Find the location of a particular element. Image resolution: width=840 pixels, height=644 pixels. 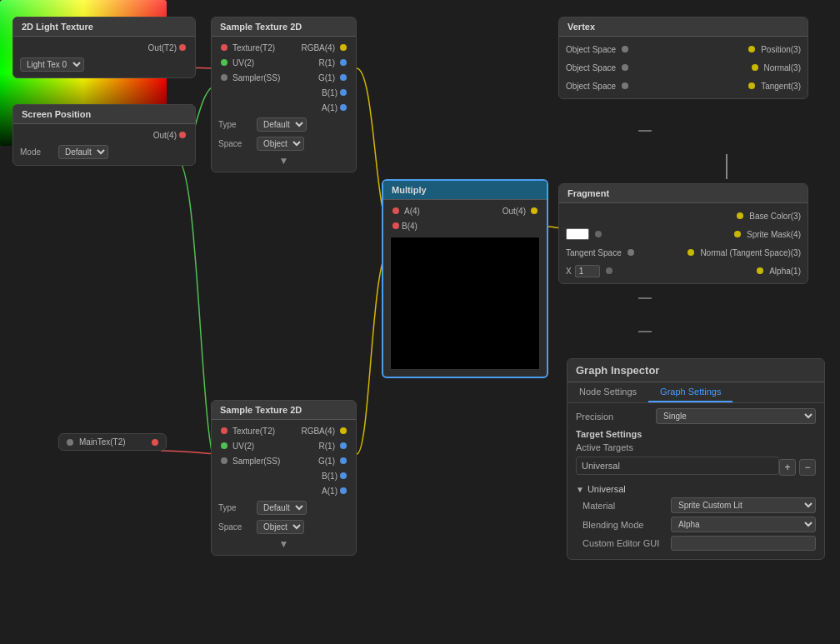

node-maintex: MainTex(T2) is located at coordinates (112, 442).